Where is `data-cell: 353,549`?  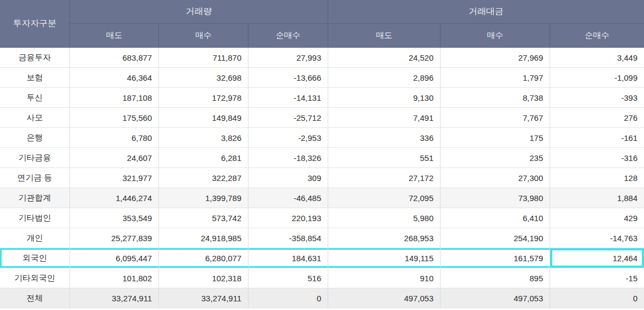 data-cell: 353,549 is located at coordinates (114, 218).